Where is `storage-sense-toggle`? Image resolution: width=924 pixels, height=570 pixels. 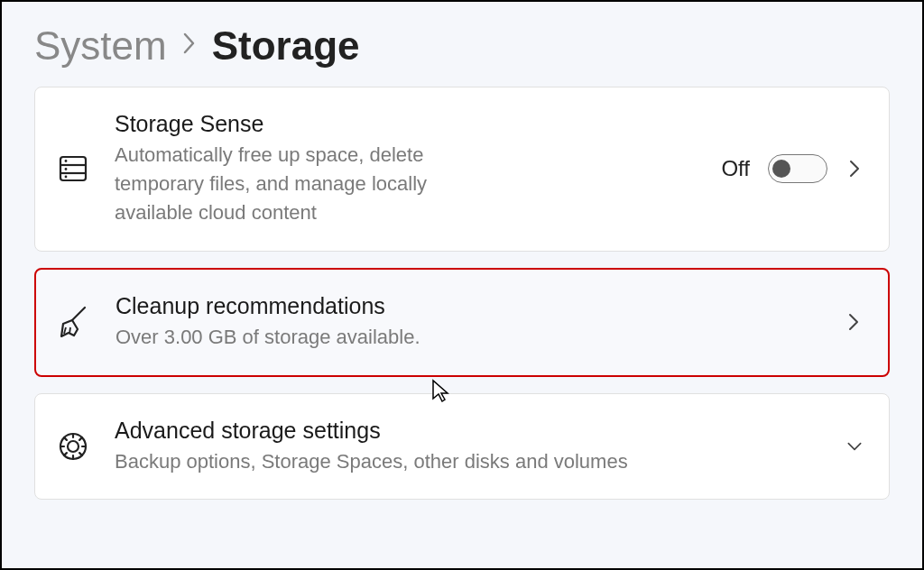 storage-sense-toggle is located at coordinates (798, 169).